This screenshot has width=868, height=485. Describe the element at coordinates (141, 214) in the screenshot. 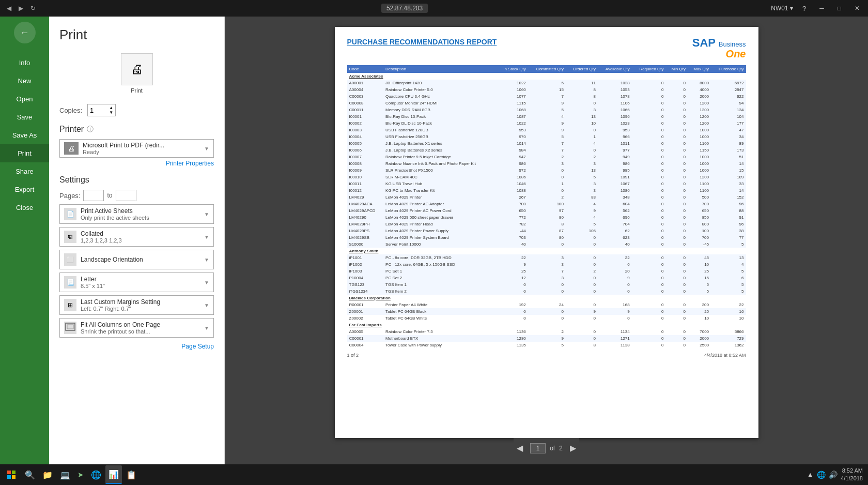

I see `setting-sheets-info: Print Active Sheets Only print the activ…` at that location.